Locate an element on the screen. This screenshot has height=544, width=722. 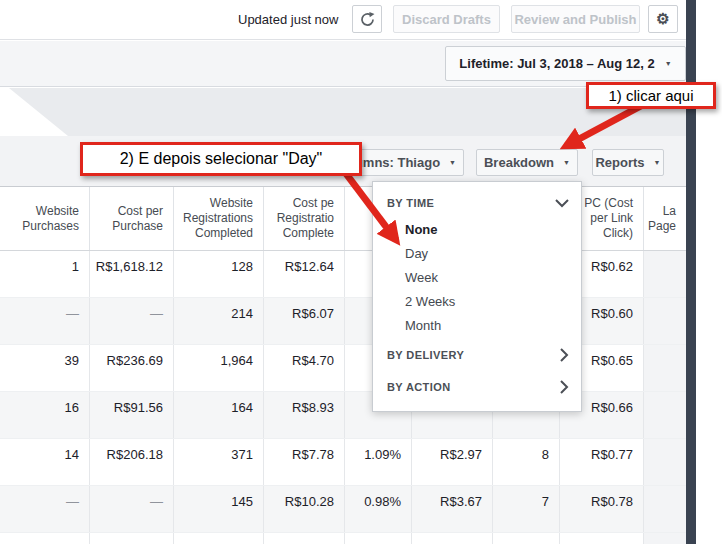
table-cell: 0.98% is located at coordinates (378, 509).